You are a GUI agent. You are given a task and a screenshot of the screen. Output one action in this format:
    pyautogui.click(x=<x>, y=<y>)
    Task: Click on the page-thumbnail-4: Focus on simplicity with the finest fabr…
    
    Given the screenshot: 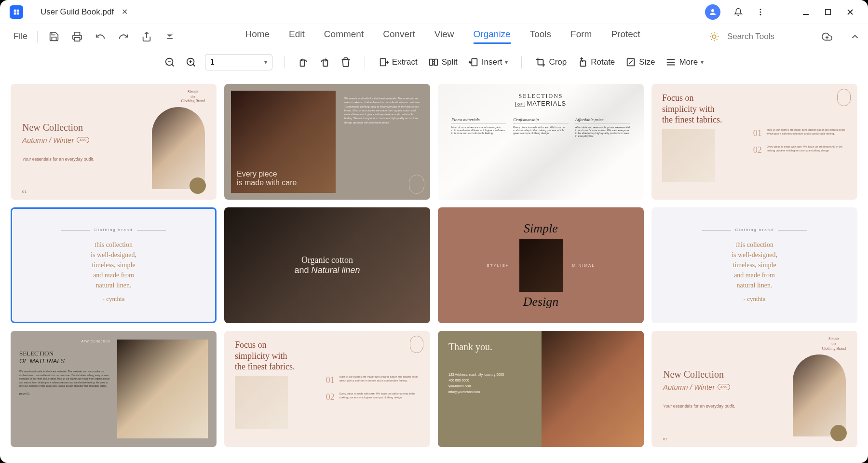 What is the action you would take?
    pyautogui.click(x=754, y=142)
    